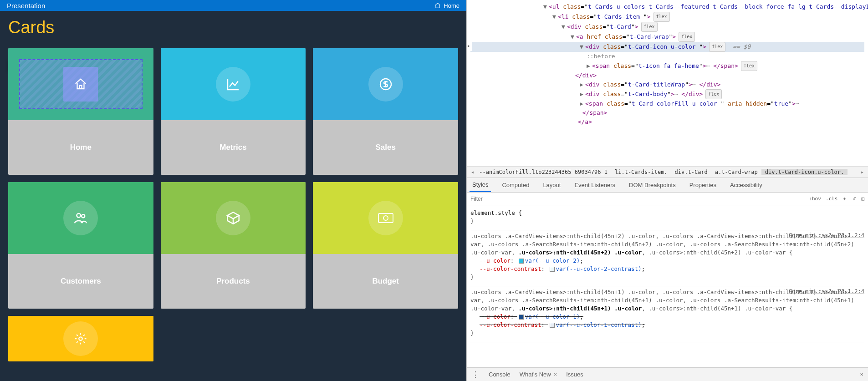  What do you see at coordinates (233, 147) in the screenshot?
I see `card-title: Metrics` at bounding box center [233, 147].